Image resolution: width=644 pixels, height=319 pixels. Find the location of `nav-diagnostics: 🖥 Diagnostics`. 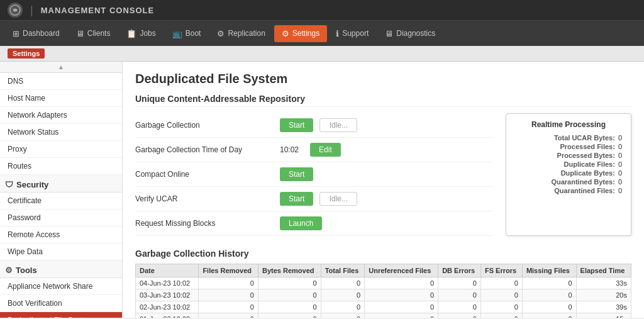

nav-diagnostics: 🖥 Diagnostics is located at coordinates (410, 34).